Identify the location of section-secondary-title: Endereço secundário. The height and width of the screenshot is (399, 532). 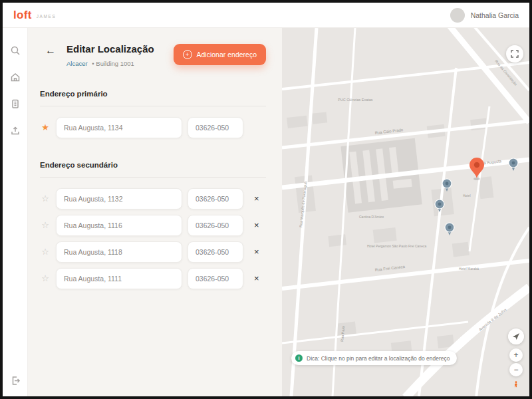
(153, 165).